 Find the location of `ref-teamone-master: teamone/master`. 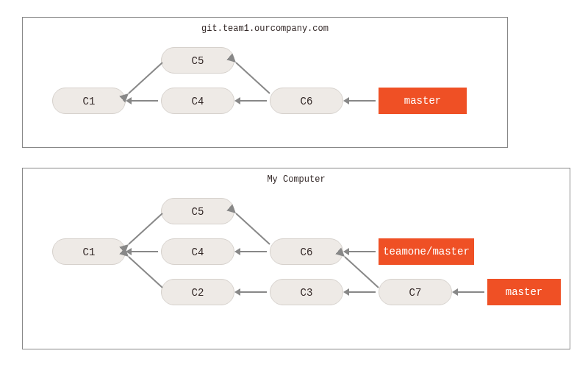

ref-teamone-master: teamone/master is located at coordinates (426, 252).